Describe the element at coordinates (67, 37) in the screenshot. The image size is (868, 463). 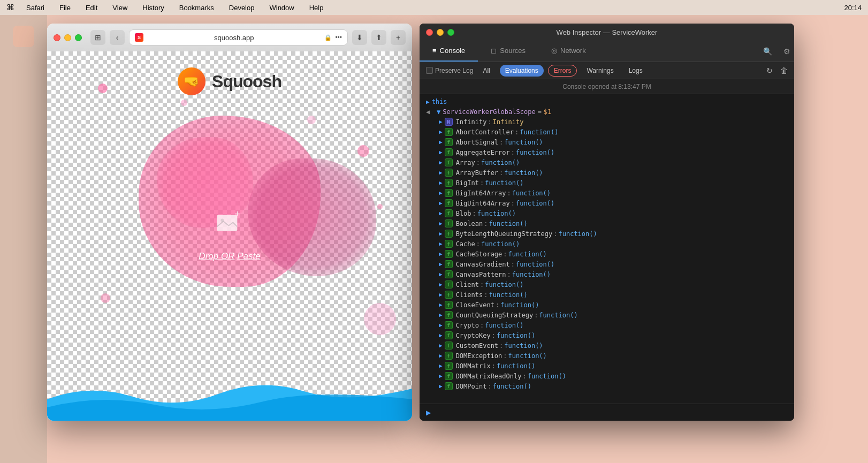
I see `minimize-button` at that location.